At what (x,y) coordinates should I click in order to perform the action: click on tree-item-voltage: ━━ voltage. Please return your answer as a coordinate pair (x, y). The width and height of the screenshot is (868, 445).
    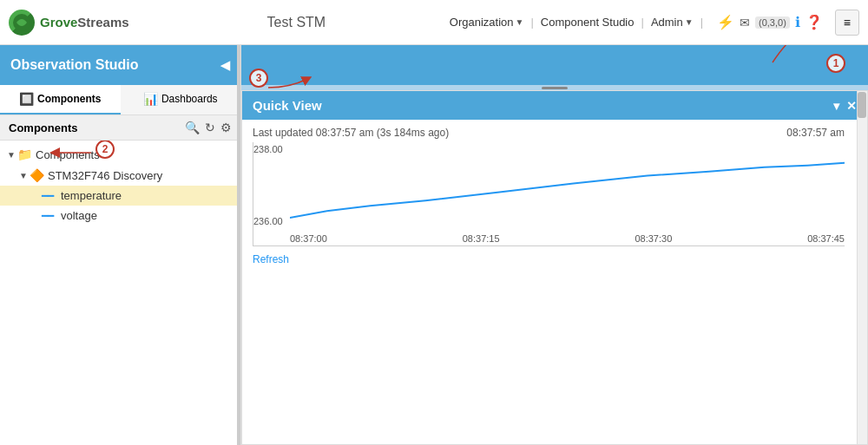
    Looking at the image, I should click on (120, 215).